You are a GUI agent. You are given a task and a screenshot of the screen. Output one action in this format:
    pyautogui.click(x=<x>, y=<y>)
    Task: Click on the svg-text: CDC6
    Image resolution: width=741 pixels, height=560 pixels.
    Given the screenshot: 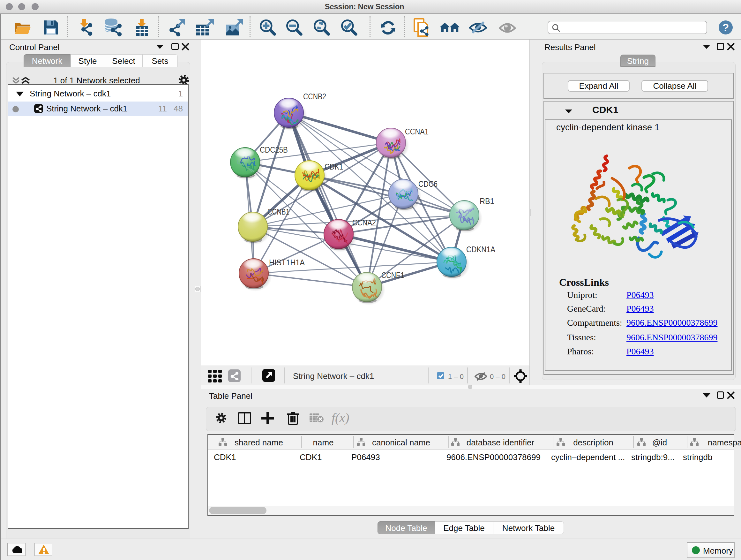 What is the action you would take?
    pyautogui.click(x=428, y=184)
    